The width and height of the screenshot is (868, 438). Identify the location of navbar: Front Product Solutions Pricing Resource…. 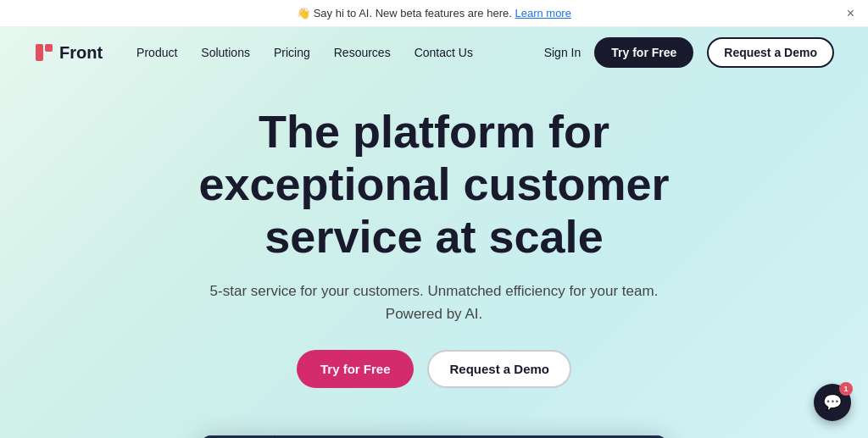
(434, 53).